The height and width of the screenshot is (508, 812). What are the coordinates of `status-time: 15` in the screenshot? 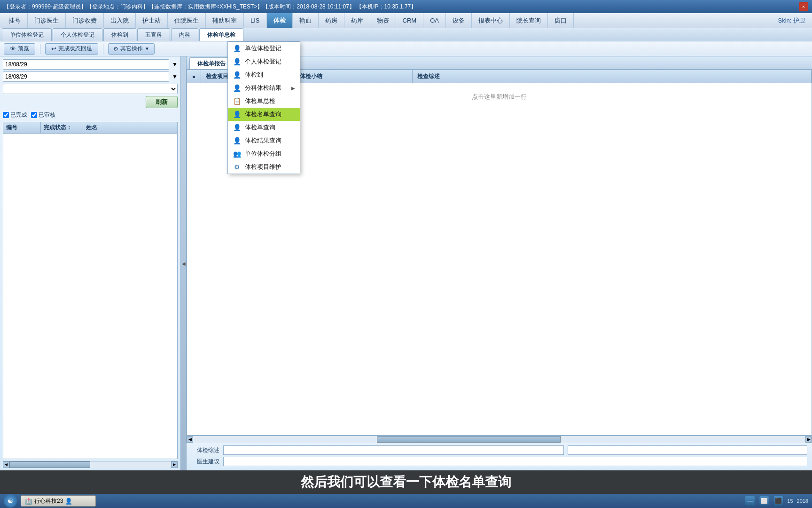 It's located at (790, 501).